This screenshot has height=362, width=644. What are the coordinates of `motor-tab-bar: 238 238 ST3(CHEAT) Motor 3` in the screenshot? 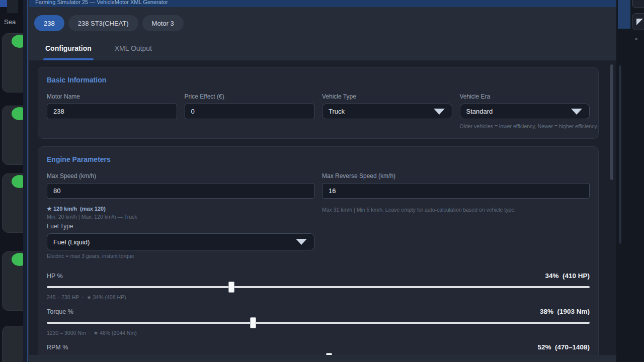 It's located at (323, 23).